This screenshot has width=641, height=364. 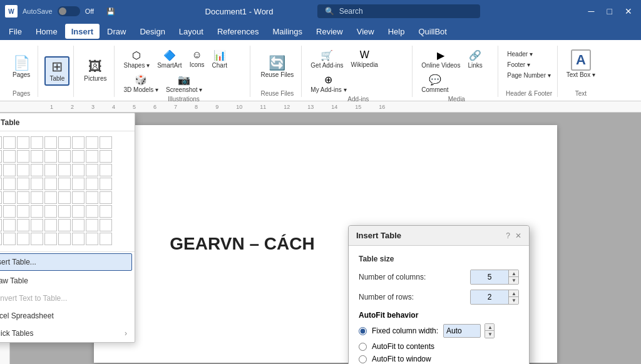 I want to click on dialog-help-icon: ?, so click(x=508, y=236).